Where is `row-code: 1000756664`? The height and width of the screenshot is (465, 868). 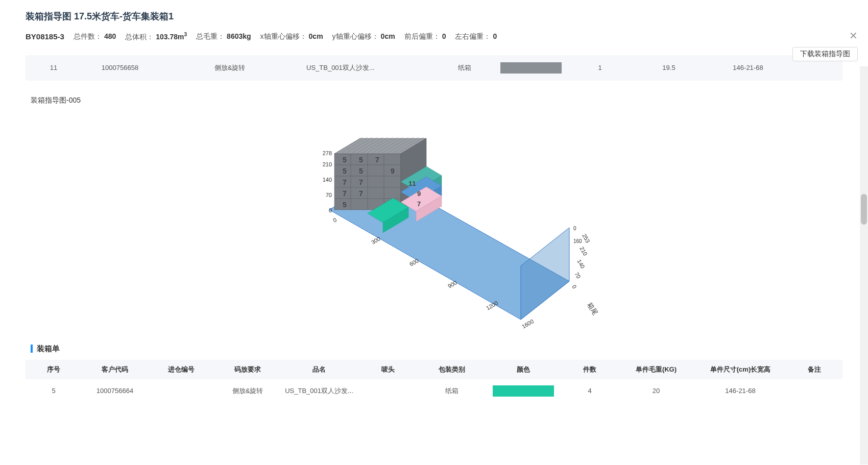 row-code: 1000756664 is located at coordinates (115, 391).